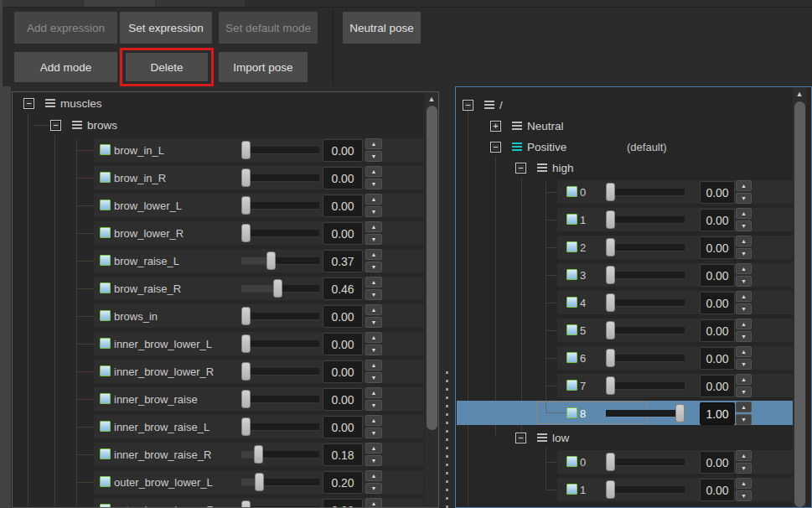  What do you see at coordinates (382, 28) in the screenshot?
I see `neutral-pose-button: Neutral pose` at bounding box center [382, 28].